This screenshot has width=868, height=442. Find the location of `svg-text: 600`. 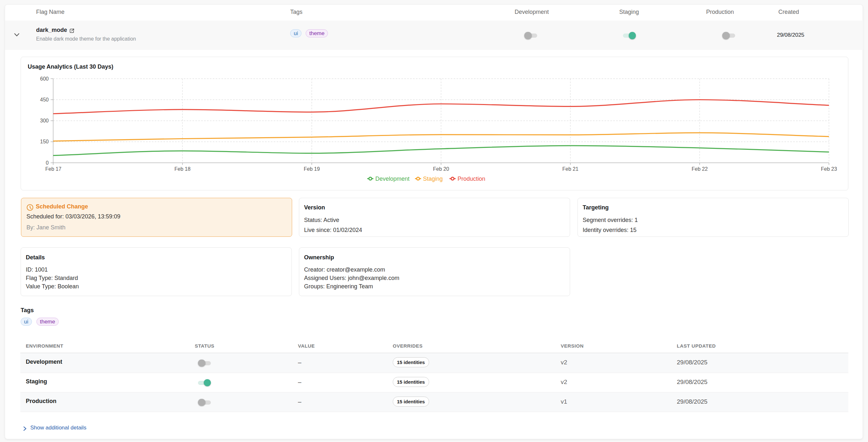

svg-text: 600 is located at coordinates (44, 79).